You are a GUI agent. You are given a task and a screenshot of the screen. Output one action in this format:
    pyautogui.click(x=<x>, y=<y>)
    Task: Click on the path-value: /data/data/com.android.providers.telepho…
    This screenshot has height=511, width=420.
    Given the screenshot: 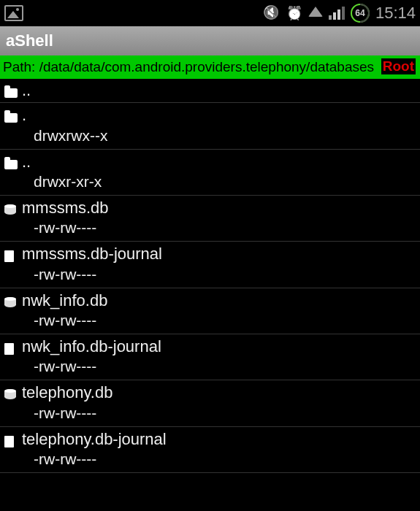 What is the action you would take?
    pyautogui.click(x=207, y=67)
    